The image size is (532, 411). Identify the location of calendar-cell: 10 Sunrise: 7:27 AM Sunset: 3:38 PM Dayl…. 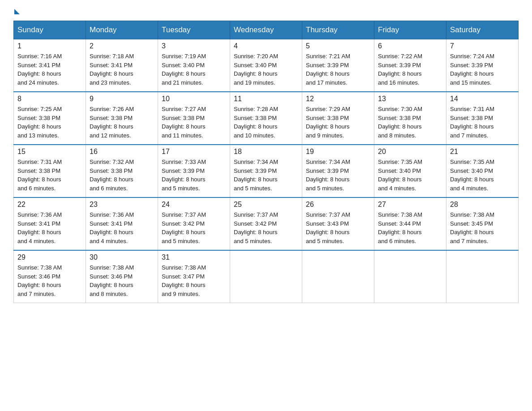
(194, 118).